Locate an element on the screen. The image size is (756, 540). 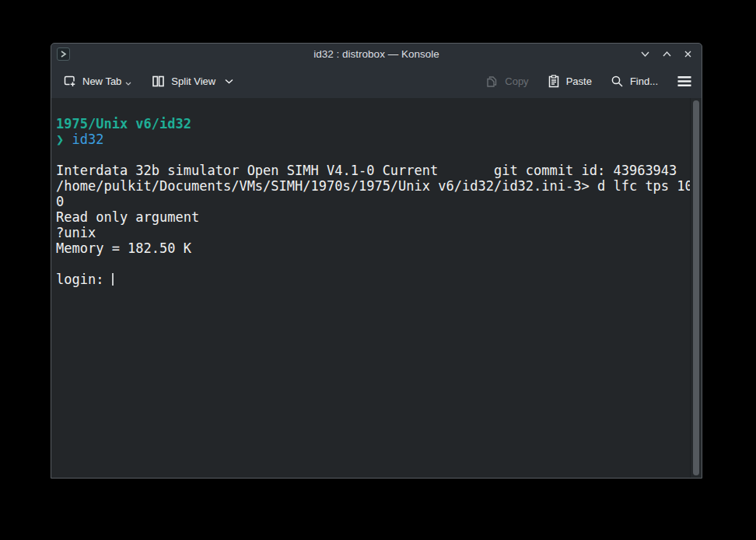
split-view-icon is located at coordinates (159, 81).